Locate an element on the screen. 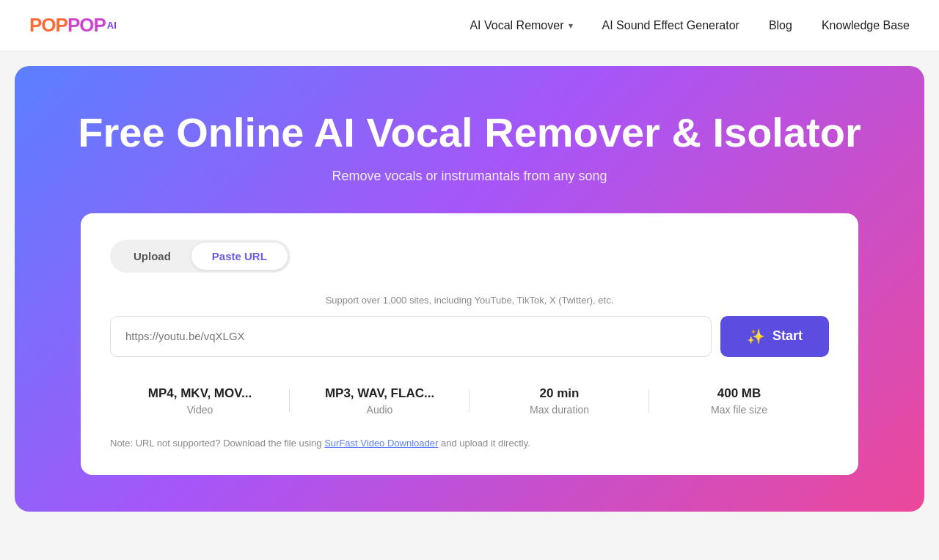 Image resolution: width=939 pixels, height=560 pixels. format-audio-formats: MP3, WAV, FLAC... is located at coordinates (380, 394).